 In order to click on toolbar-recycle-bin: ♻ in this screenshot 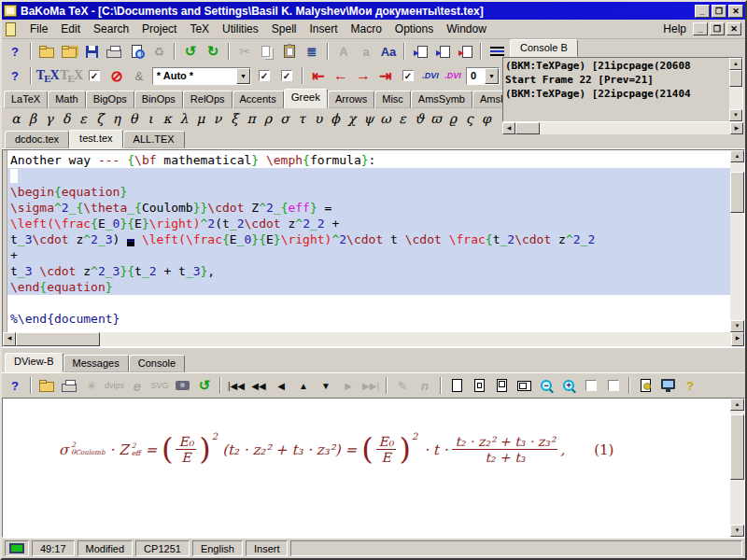, I will do `click(159, 51)`.